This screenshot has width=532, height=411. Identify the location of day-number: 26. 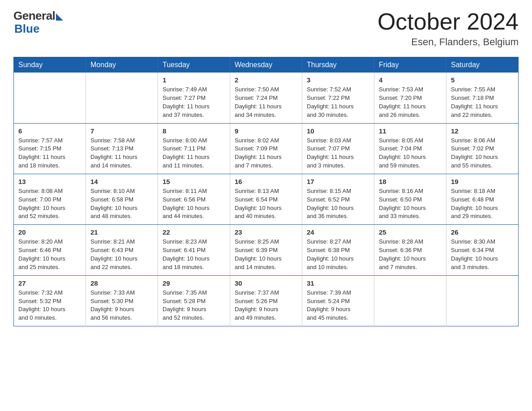
(482, 232).